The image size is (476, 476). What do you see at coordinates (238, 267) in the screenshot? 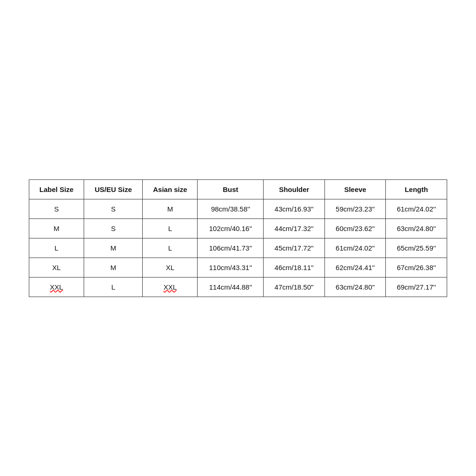
I see `table-row: XLMXL110cm/43.31''46cm/18.11''62cm/24.41…` at bounding box center [238, 267].